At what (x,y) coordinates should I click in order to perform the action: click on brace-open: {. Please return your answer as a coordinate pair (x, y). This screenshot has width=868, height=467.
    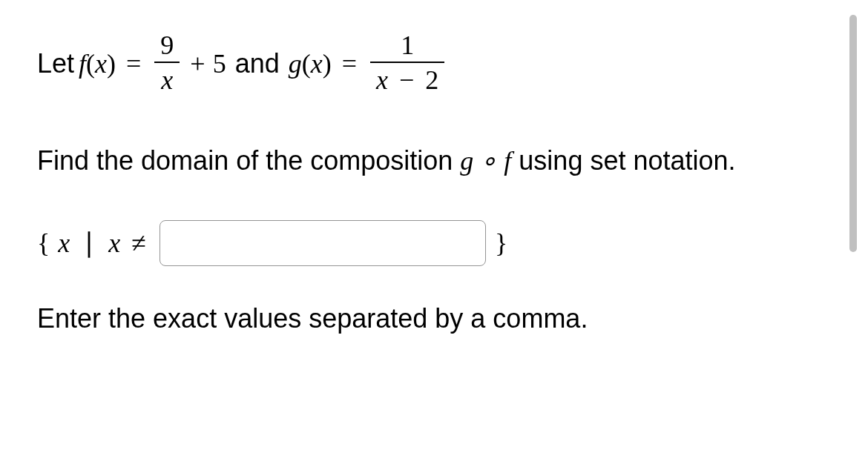
    Looking at the image, I should click on (43, 243).